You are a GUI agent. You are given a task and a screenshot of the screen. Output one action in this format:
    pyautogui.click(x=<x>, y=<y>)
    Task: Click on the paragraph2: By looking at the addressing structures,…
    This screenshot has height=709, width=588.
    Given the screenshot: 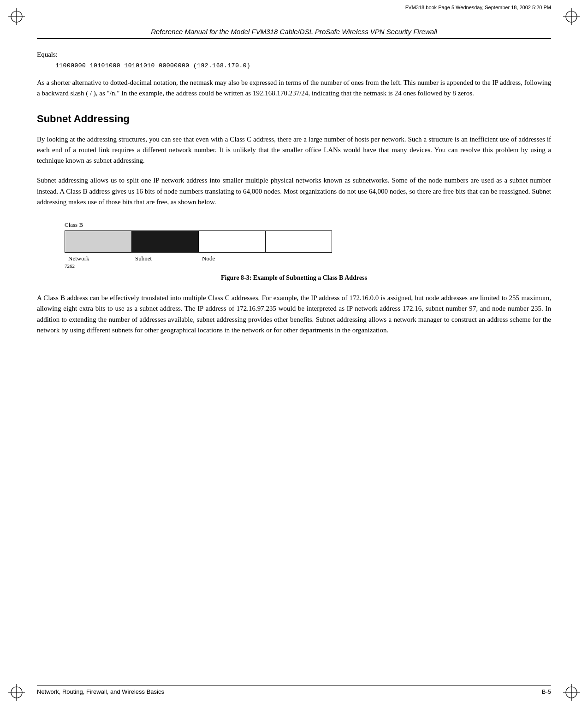 What is the action you would take?
    pyautogui.click(x=294, y=150)
    